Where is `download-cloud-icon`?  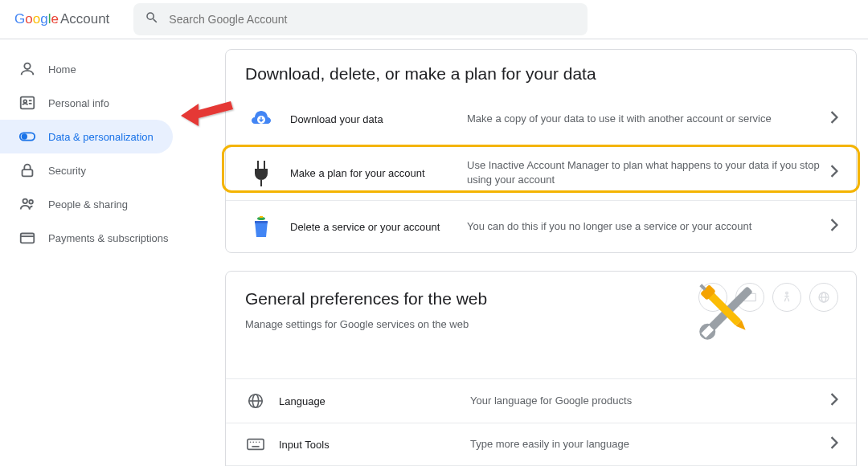 download-cloud-icon is located at coordinates (261, 119).